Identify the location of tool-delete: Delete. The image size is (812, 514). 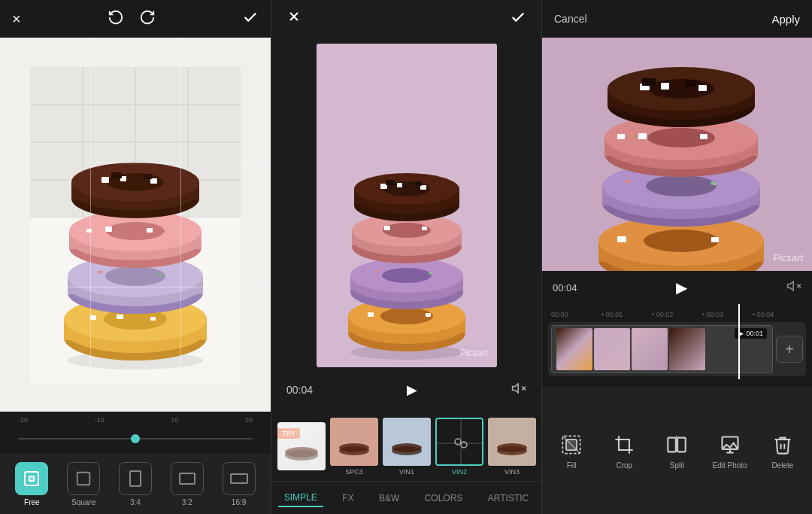
(783, 450).